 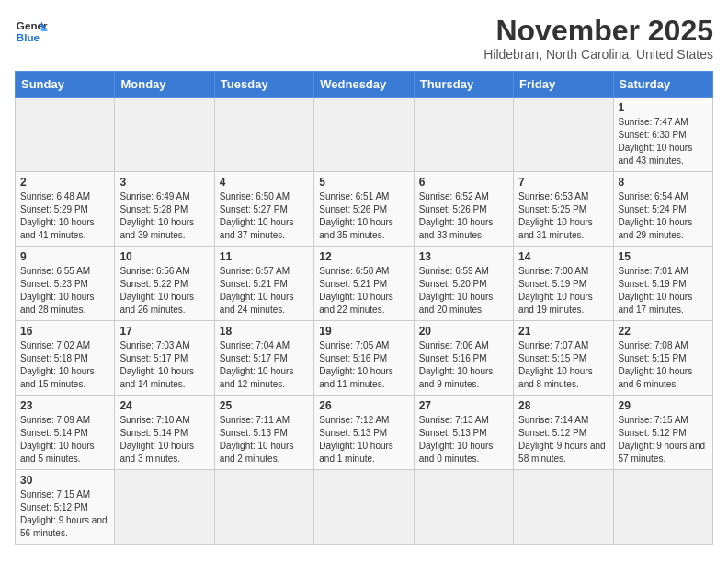 I want to click on day-number: 11, so click(x=265, y=257).